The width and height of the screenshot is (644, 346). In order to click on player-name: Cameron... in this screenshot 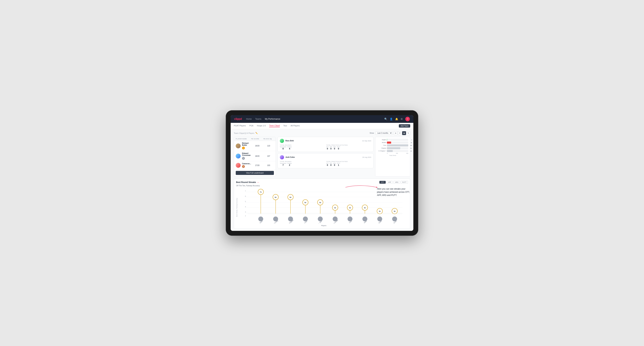, I will do `click(246, 164)`.